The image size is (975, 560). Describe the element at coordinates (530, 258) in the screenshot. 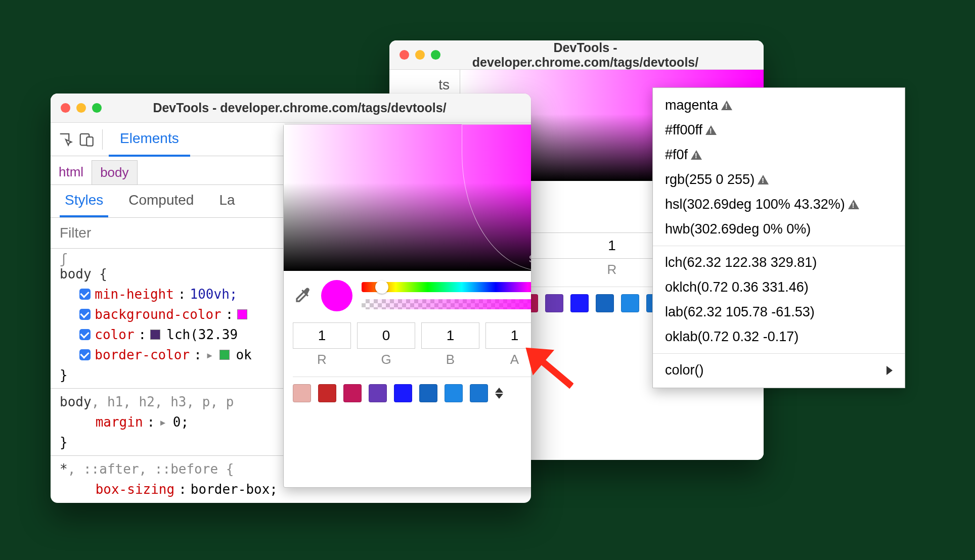

I see `colorspace-label: sRGB` at that location.